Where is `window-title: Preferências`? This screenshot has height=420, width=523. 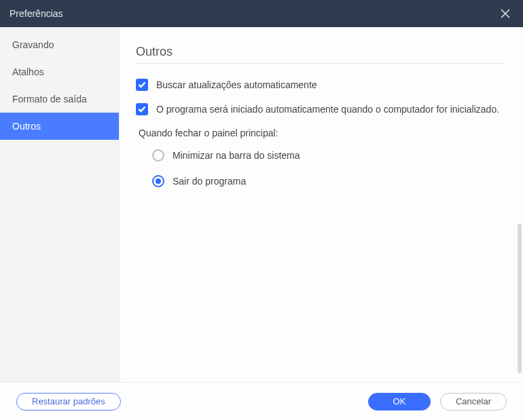
window-title: Preferências is located at coordinates (37, 14).